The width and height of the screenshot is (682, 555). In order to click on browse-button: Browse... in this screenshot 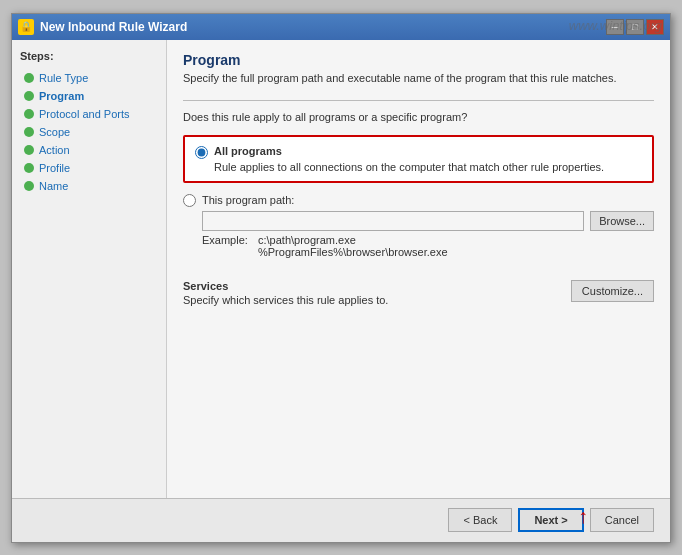, I will do `click(622, 221)`.